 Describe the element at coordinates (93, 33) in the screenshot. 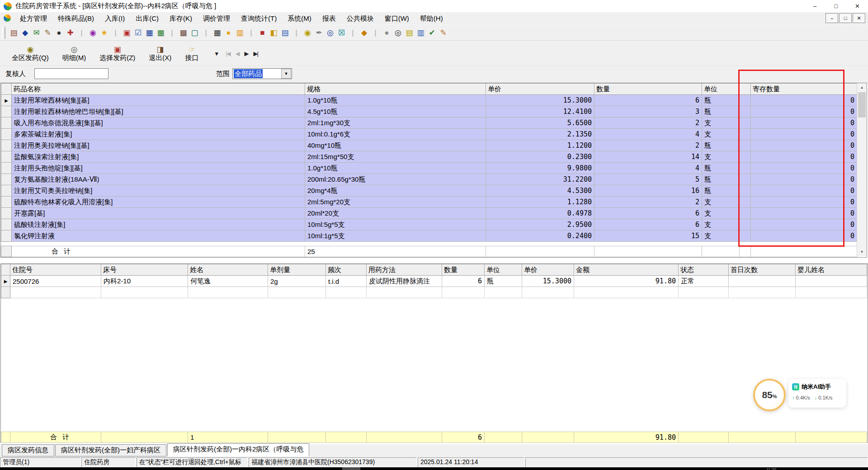

I see `label-icon: ◉` at that location.